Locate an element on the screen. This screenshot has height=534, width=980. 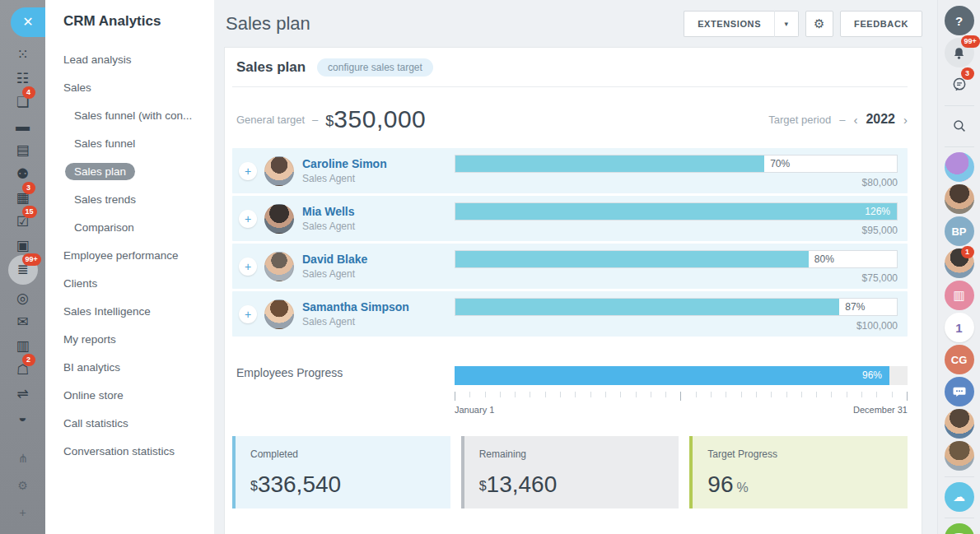
extensions-button: EXTENSIONS is located at coordinates (729, 24).